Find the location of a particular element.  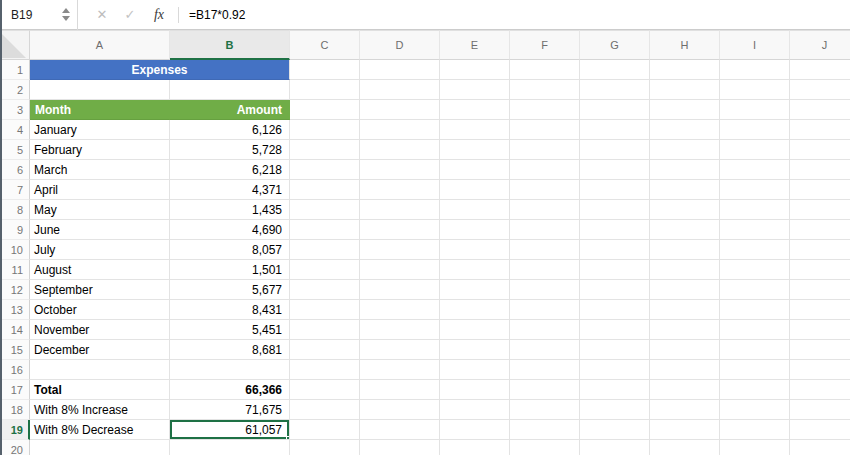

cell-C13 is located at coordinates (325, 310).